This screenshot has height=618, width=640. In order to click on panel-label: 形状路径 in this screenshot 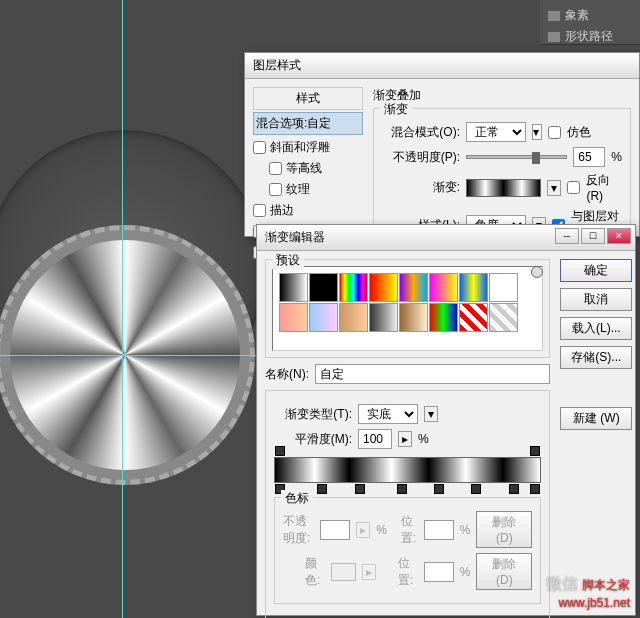, I will do `click(589, 36)`.